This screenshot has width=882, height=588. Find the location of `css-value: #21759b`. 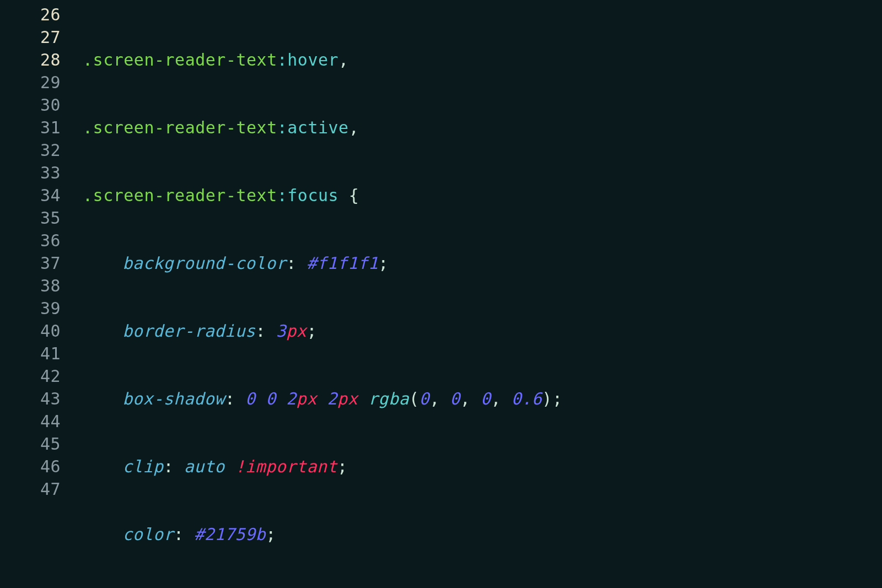

css-value: #21759b is located at coordinates (230, 535).